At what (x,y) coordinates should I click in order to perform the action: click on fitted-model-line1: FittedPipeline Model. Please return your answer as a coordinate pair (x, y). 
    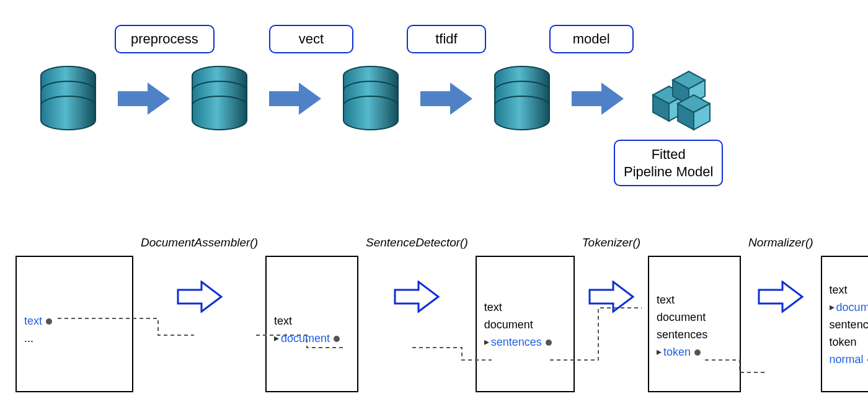
    Looking at the image, I should click on (668, 163).